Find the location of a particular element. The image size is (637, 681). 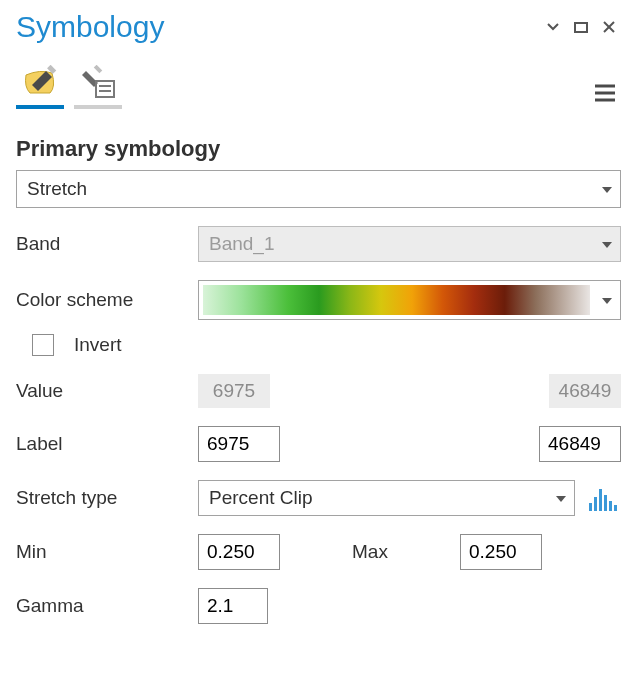

value-min-readonly: 6975 is located at coordinates (234, 391).